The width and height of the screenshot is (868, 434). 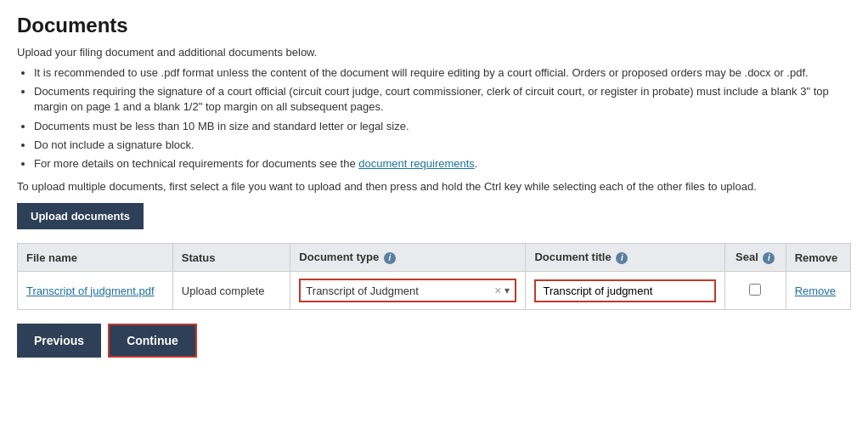 What do you see at coordinates (507, 290) in the screenshot?
I see `doctype-dropdown-icon: ▾` at bounding box center [507, 290].